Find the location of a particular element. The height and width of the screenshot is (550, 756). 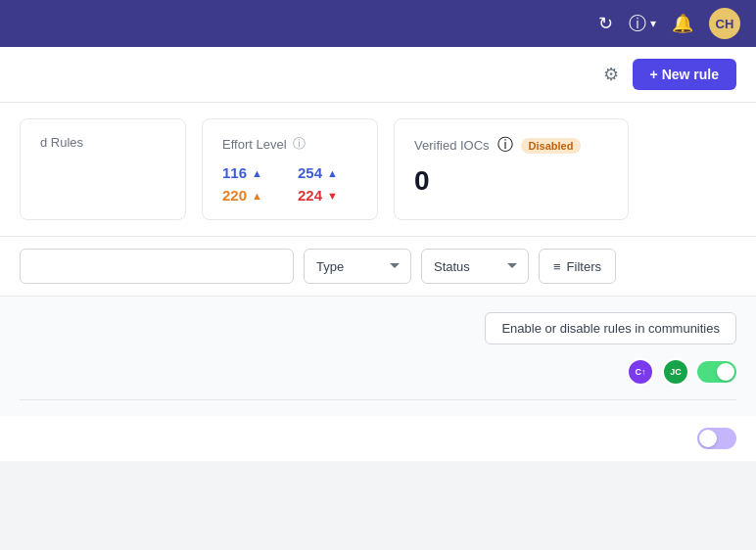

avatar: CH is located at coordinates (725, 23).